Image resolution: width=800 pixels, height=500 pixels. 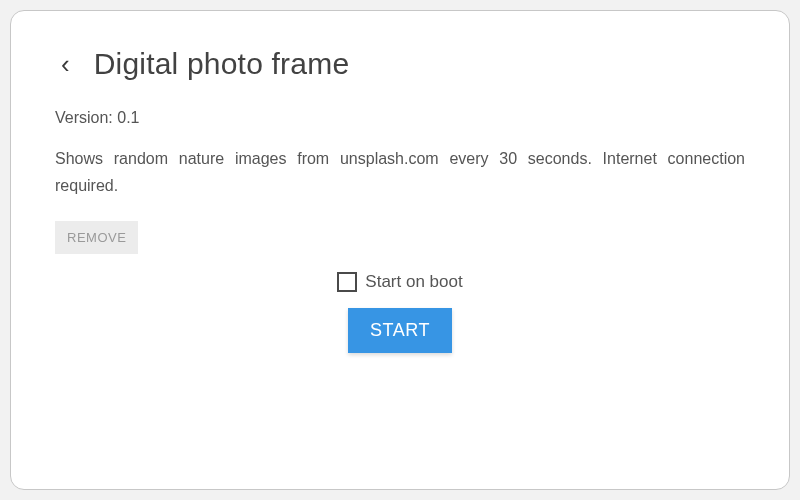 I want to click on remove-button: REMOVE, so click(x=96, y=238).